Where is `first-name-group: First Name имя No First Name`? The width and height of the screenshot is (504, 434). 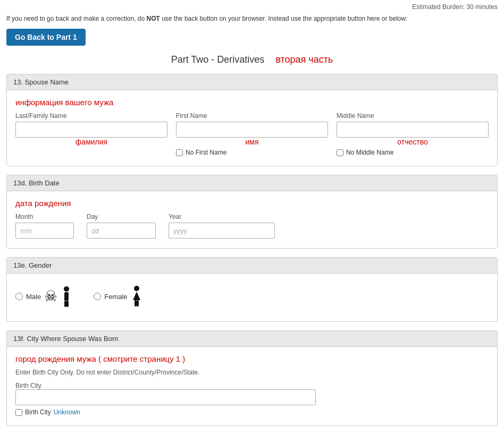
first-name-group: First Name имя No First Name is located at coordinates (252, 134).